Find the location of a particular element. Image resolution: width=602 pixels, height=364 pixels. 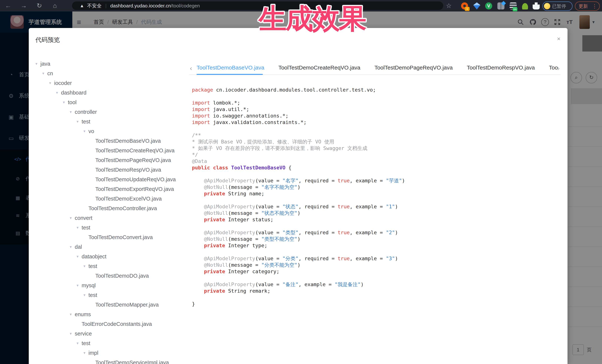

url-path: /tool/codegen is located at coordinates (185, 6).